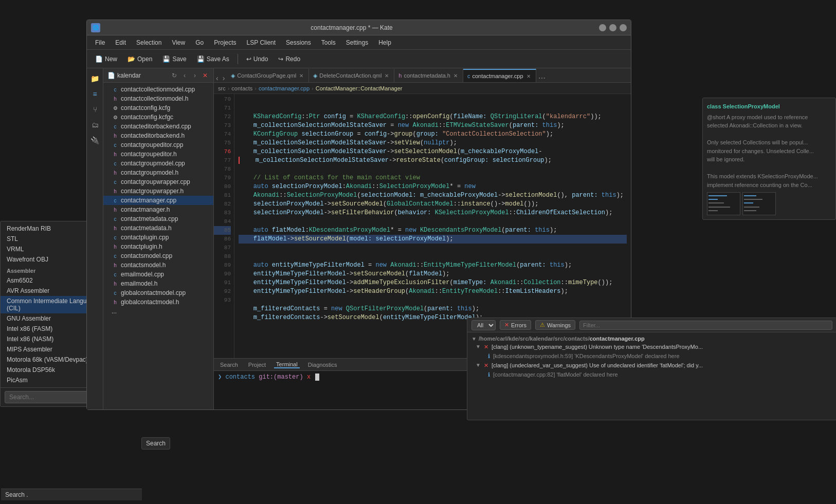 Image resolution: width=836 pixels, height=504 pixels. Describe the element at coordinates (95, 79) in the screenshot. I see `sidebar-filetree-icon: 📁` at that location.